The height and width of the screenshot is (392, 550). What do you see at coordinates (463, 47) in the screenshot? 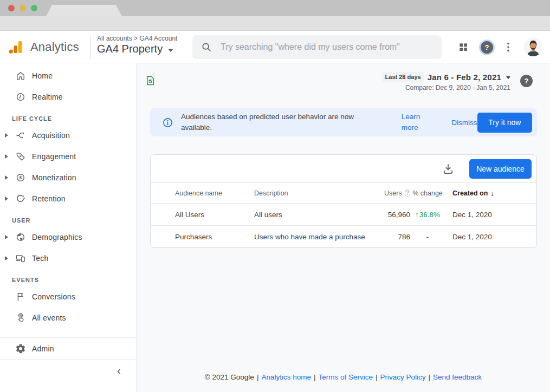
I see `apps-grid-icon` at bounding box center [463, 47].